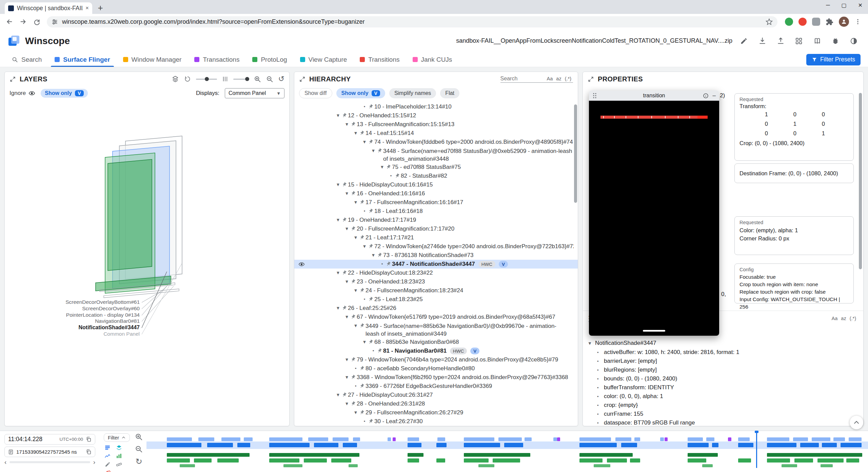 The image size is (868, 472). Describe the element at coordinates (436, 238) in the screenshot. I see `hierarchy-node: ▼21 - Leaf:17:17#21` at that location.